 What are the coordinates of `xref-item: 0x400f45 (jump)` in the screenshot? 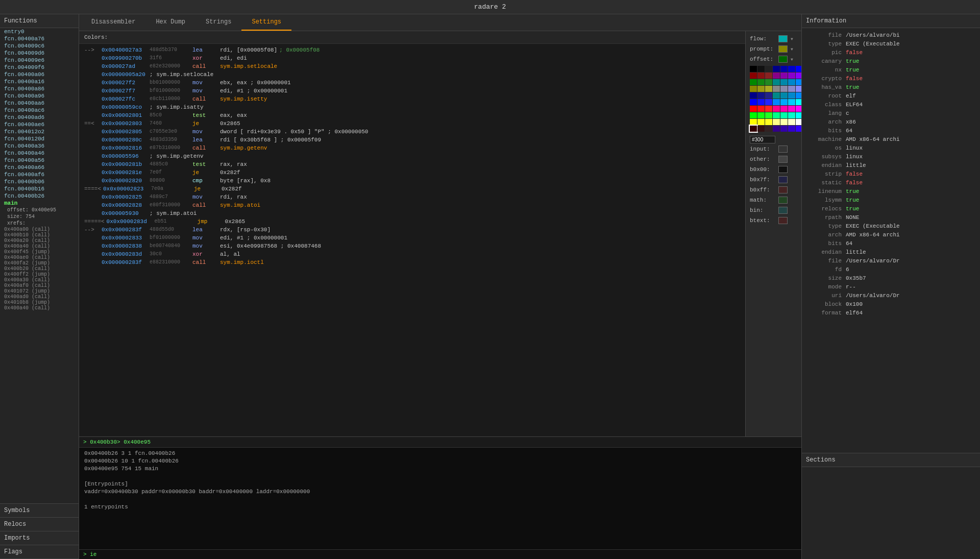 It's located at (39, 252).